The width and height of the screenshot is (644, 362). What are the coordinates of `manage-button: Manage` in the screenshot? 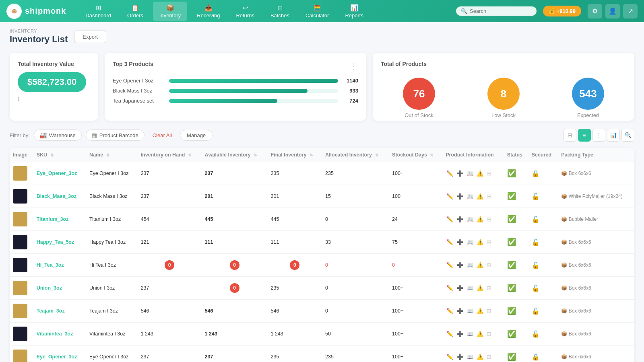 It's located at (196, 135).